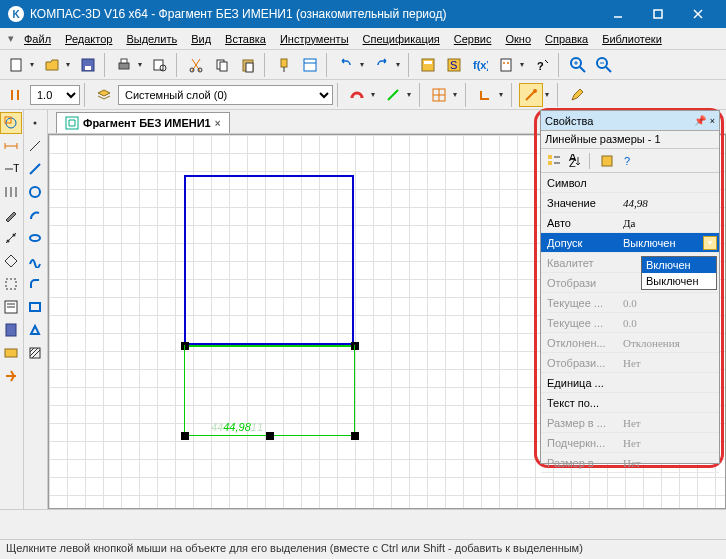 The height and width of the screenshot is (559, 726). Describe the element at coordinates (55, 95) in the screenshot. I see `scale-combo: 1.0` at that location.